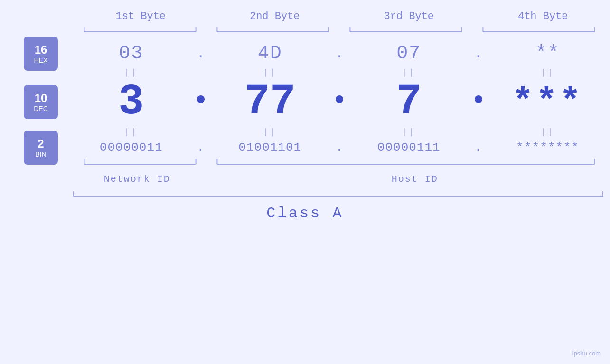  I want to click on bin-sep-2: ., so click(339, 147).